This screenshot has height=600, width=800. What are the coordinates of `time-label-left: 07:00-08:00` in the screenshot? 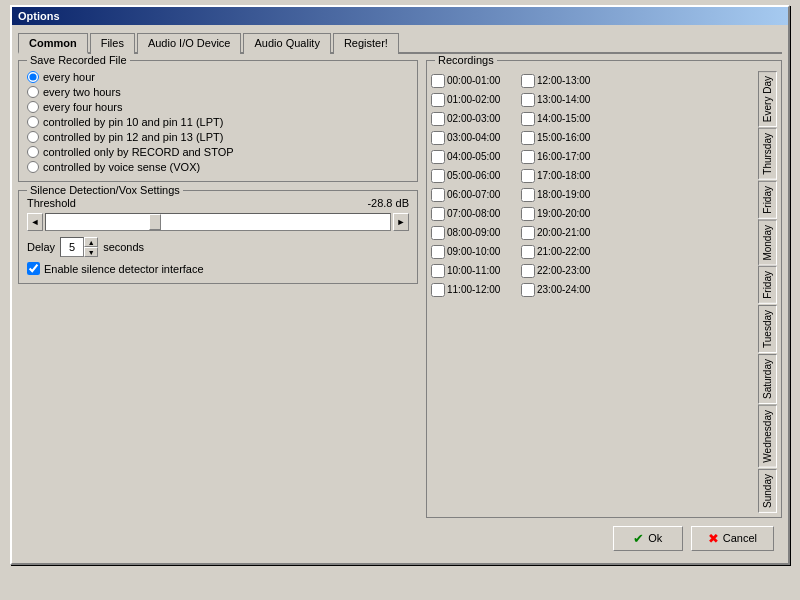 It's located at (483, 214).